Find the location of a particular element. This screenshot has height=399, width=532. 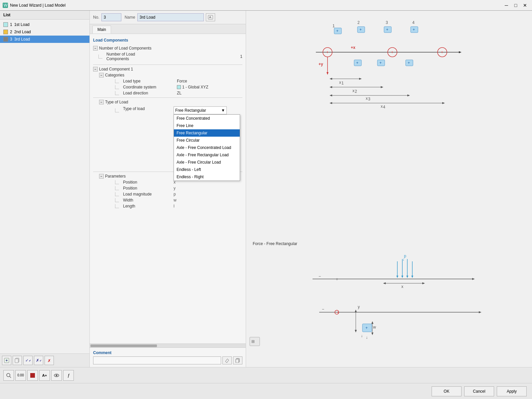

dropdown-option-free-circular: Free Circular is located at coordinates (207, 140).